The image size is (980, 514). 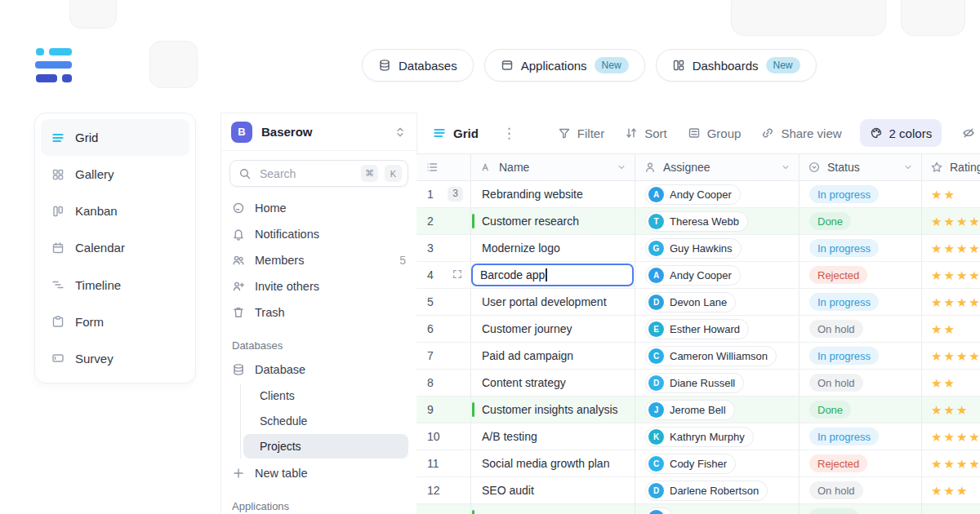 I want to click on assignee-chip: DDarlene Robertson, so click(x=706, y=491).